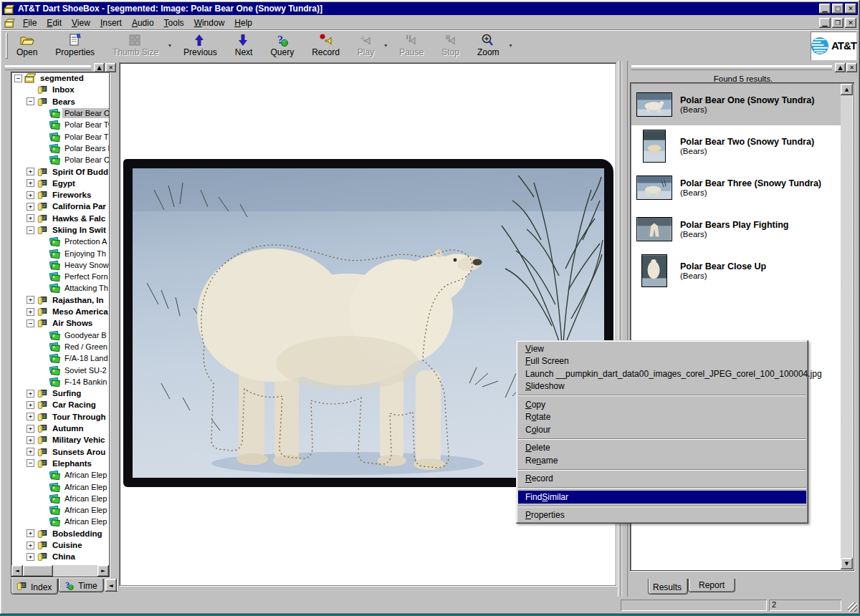  Describe the element at coordinates (736, 229) in the screenshot. I see `result-item-polar-bears-play-fighting: Polar Bears Play Fighting(Bears)` at that location.